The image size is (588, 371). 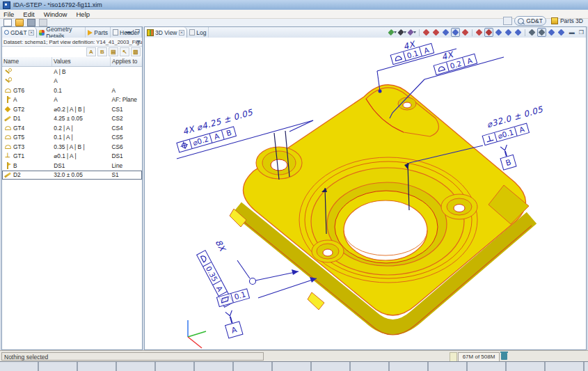 I want to click on tab-3d-view: 3D View×, so click(x=166, y=32).